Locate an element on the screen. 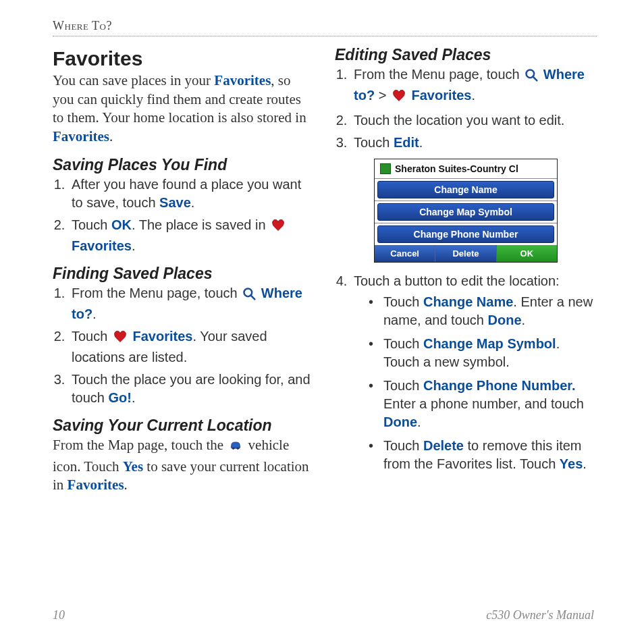 The height and width of the screenshot is (644, 644). list-item: Touch OK. The place is saved in Favorite… is located at coordinates (192, 236).